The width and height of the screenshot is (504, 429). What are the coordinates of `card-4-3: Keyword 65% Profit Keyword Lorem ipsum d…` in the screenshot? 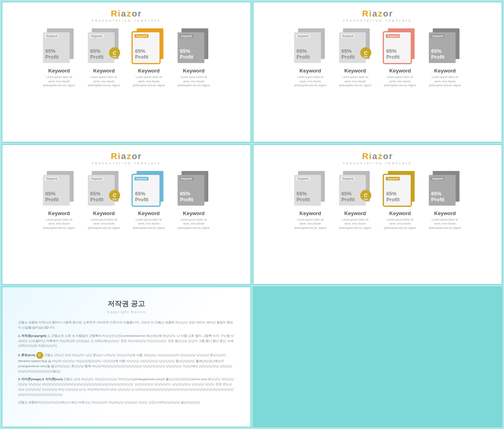 It's located at (400, 201).